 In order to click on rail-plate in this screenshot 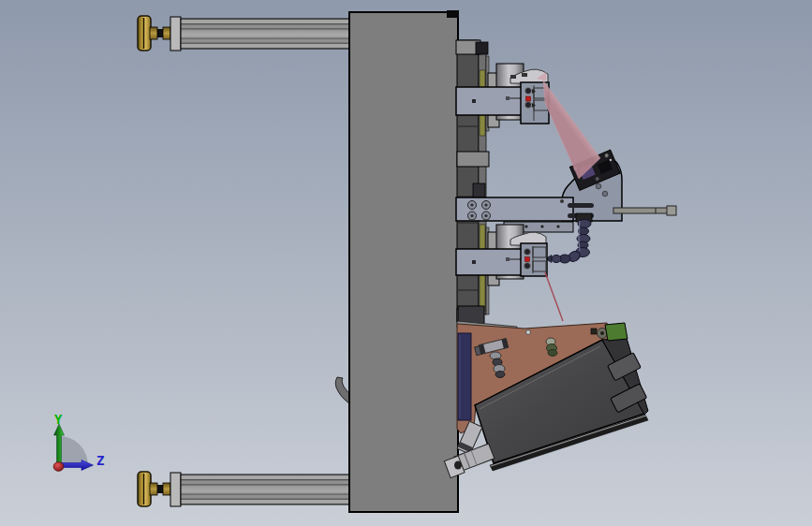, I will do `click(468, 182)`.